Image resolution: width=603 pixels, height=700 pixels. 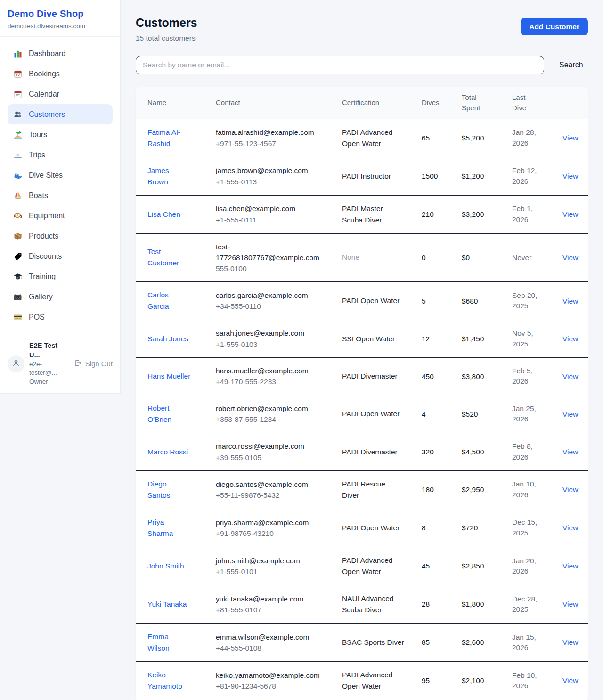 What do you see at coordinates (169, 528) in the screenshot?
I see `customer-name-link: Priya Sharma` at bounding box center [169, 528].